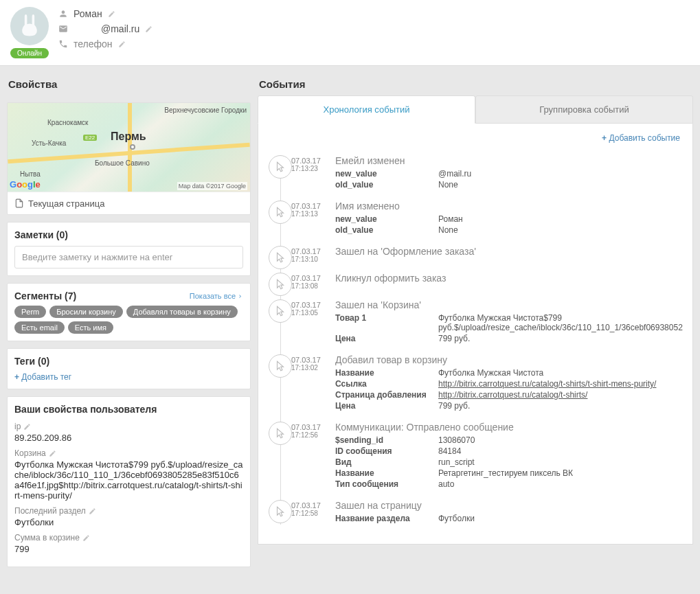  Describe the element at coordinates (509, 440) in the screenshot. I see `event-field: $sending_id13086070` at that location.